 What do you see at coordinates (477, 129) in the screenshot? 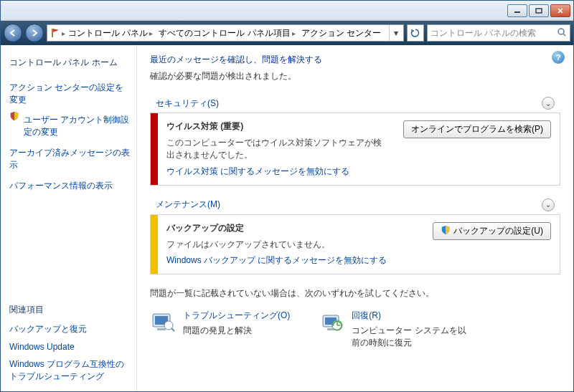
I see `search-online-button: オンラインでプログラムを検索(P)` at bounding box center [477, 129].